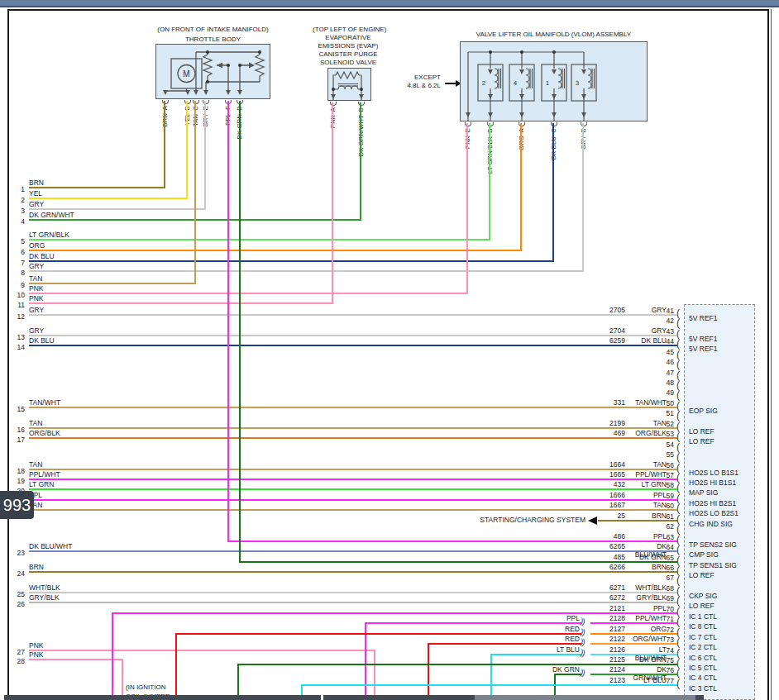 The image size is (779, 700). I want to click on wire-color-label: ORG, so click(36, 245).